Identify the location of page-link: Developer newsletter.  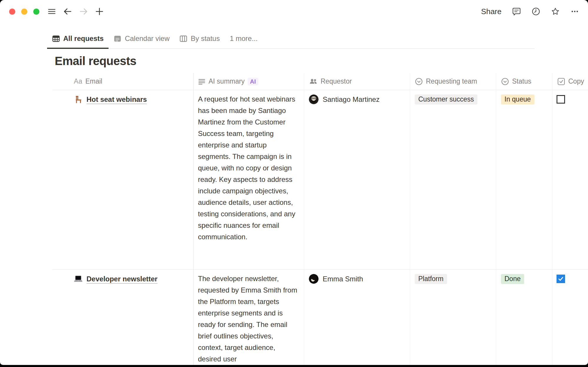
(122, 279).